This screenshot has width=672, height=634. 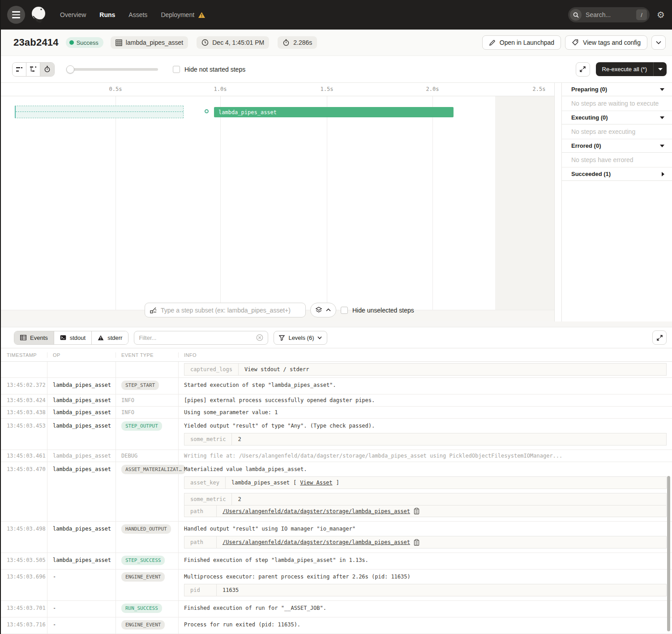 I want to click on tab-events: Events, so click(x=34, y=338).